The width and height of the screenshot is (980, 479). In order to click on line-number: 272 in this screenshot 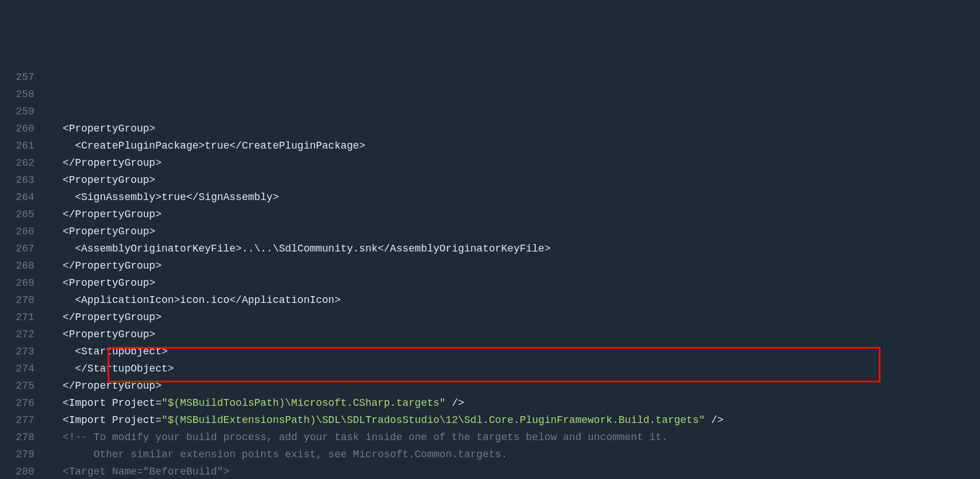, I will do `click(17, 334)`.